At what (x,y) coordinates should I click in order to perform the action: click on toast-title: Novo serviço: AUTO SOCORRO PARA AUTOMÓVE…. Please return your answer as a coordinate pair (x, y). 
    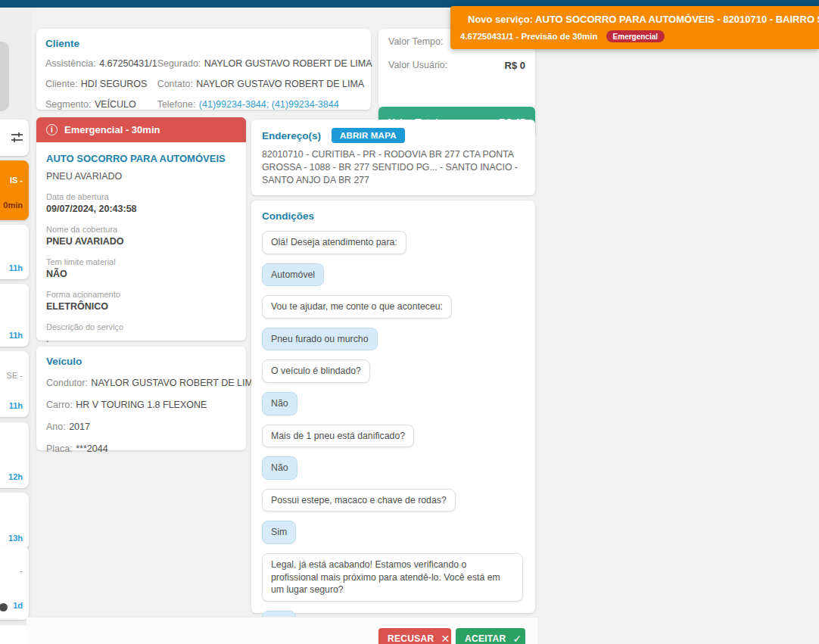
    Looking at the image, I should click on (643, 20).